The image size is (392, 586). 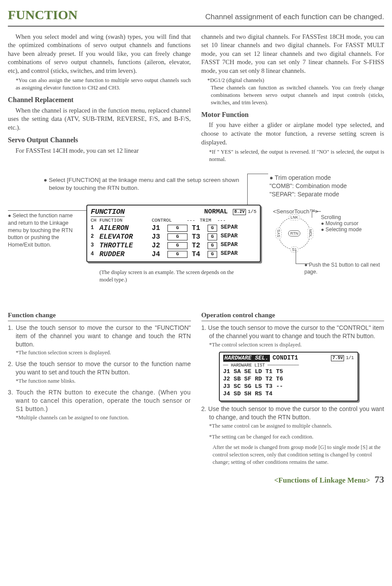 What do you see at coordinates (200, 254) in the screenshot?
I see `lcd-trim: T4` at bounding box center [200, 254].